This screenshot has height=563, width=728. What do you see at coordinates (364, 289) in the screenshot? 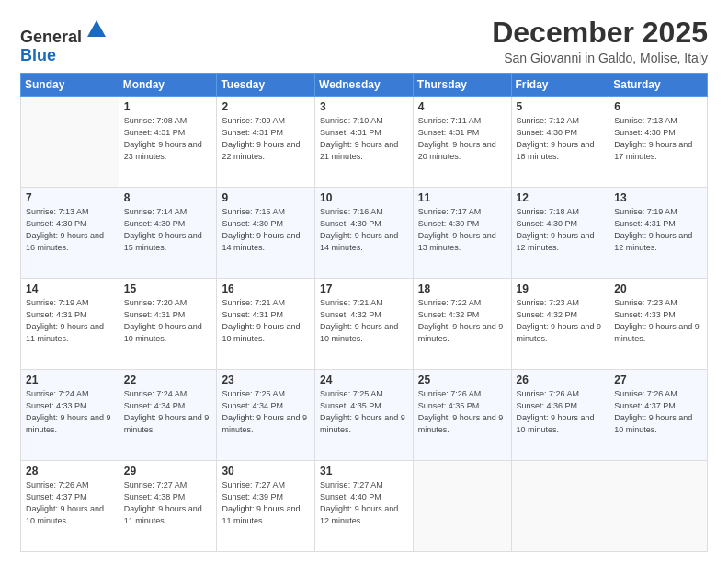
I see `day-number: 17` at bounding box center [364, 289].